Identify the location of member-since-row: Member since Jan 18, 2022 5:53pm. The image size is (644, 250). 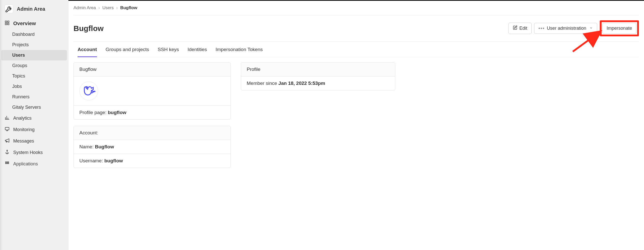
(318, 83).